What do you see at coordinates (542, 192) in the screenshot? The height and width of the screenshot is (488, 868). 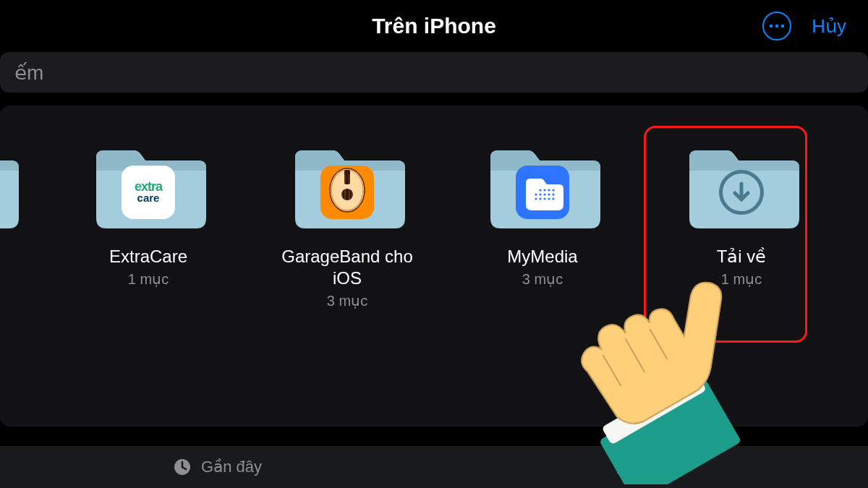 I see `mymedia-app-icon` at bounding box center [542, 192].